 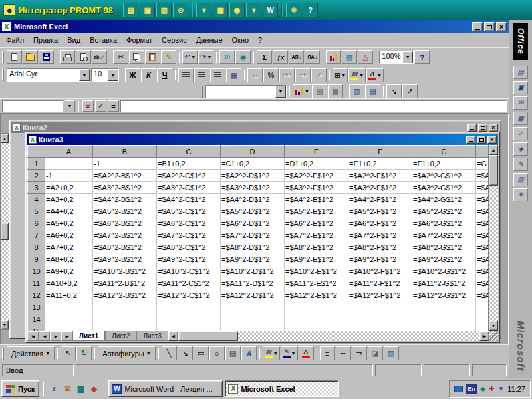 What do you see at coordinates (5, 138) in the screenshot?
I see `scroll-up-button: ▲` at bounding box center [5, 138].